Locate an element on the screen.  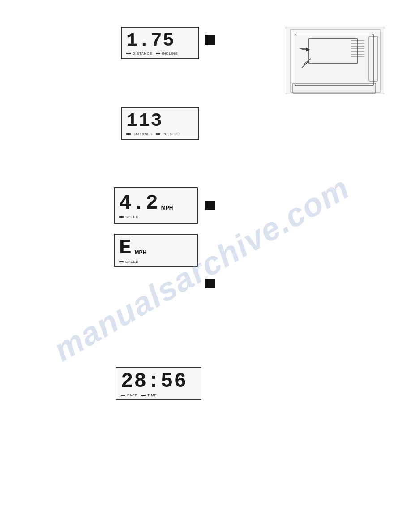
heart-icon: ♡ is located at coordinates (178, 134).